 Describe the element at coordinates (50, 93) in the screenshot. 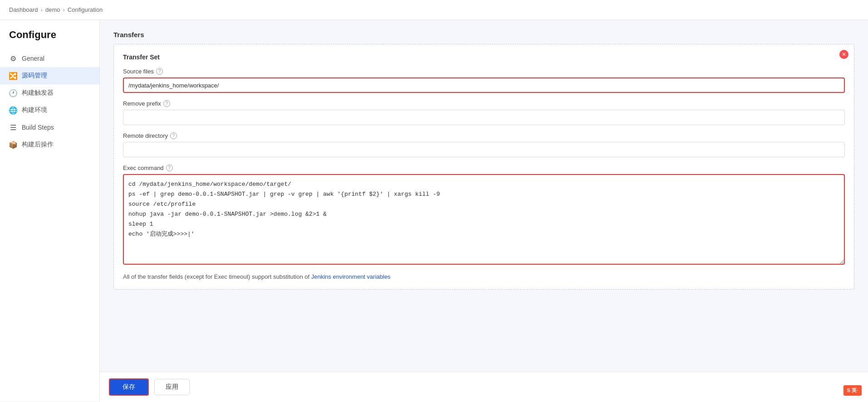

I see `sidebar-item-triggers: 🕐 构建触发器` at that location.